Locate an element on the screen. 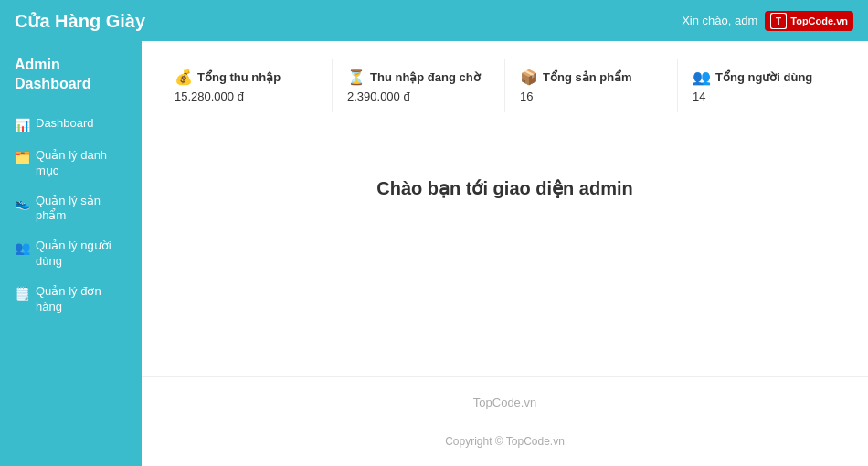  site-title: Cửa Hàng Giày is located at coordinates (80, 21).